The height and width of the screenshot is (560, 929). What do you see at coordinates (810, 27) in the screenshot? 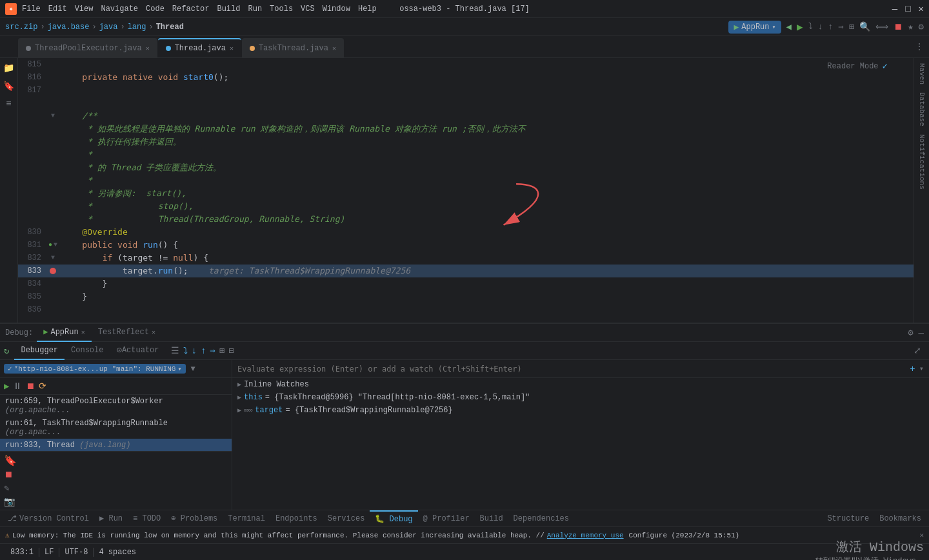
I see `toolbar-step-over-icon: ⤵` at bounding box center [810, 27].